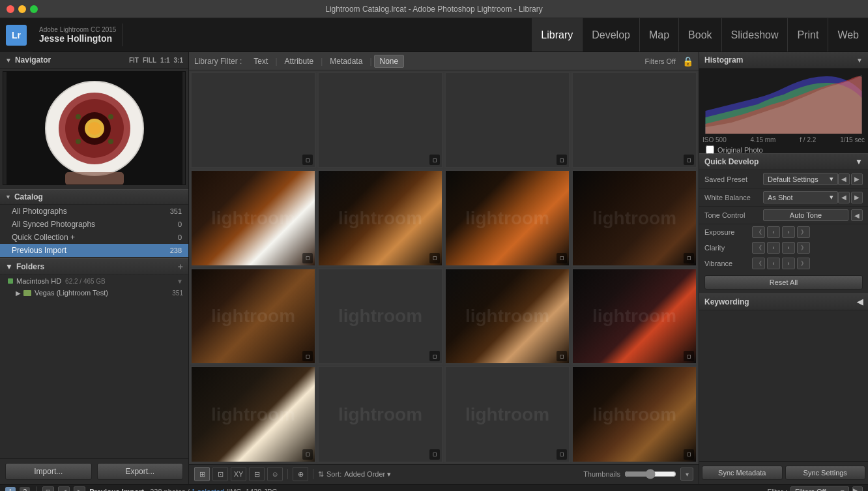  I want to click on filmstrip-panel-btn: ▶, so click(858, 489).